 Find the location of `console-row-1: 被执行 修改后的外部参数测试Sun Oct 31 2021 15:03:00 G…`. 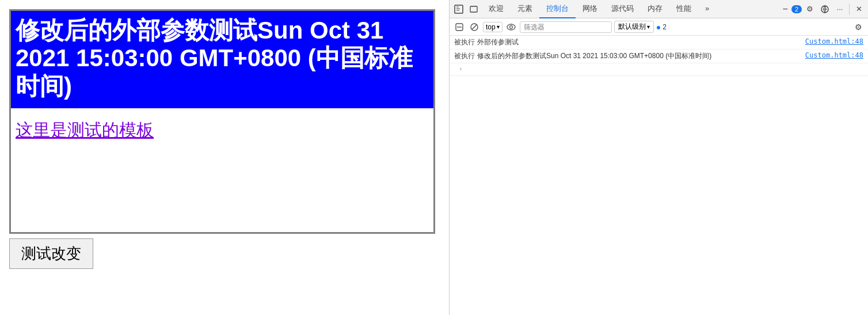

console-row-1: 被执行 修改后的外部参数测试Sun Oct 31 2021 15:03:00 G… is located at coordinates (658, 56).